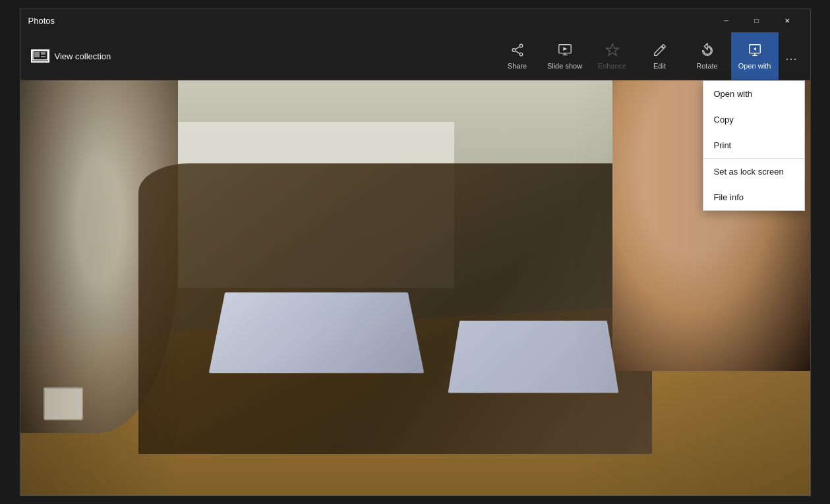  What do you see at coordinates (649, 56) in the screenshot?
I see `toolbar-actions: Share Slide show` at bounding box center [649, 56].